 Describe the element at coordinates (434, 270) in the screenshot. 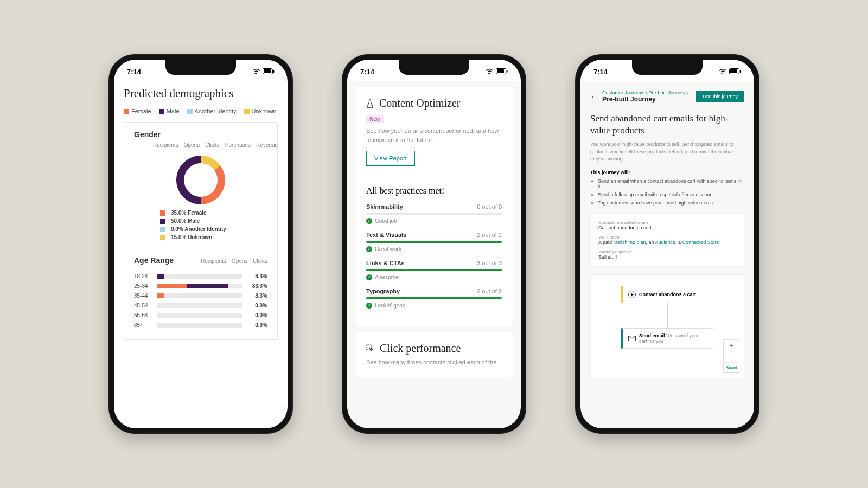

I see `metric-links-ctas: Links & CTAs3 out of 3 ✓Awesome` at that location.